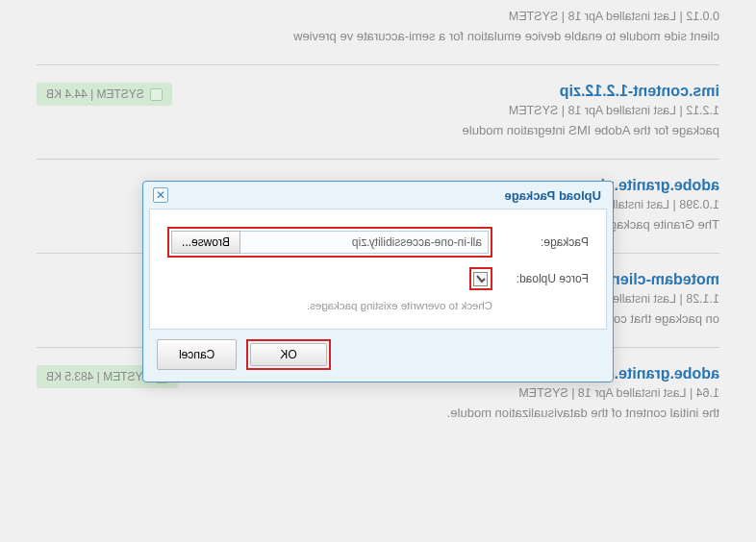  What do you see at coordinates (481, 279) in the screenshot?
I see `check-icon` at bounding box center [481, 279].